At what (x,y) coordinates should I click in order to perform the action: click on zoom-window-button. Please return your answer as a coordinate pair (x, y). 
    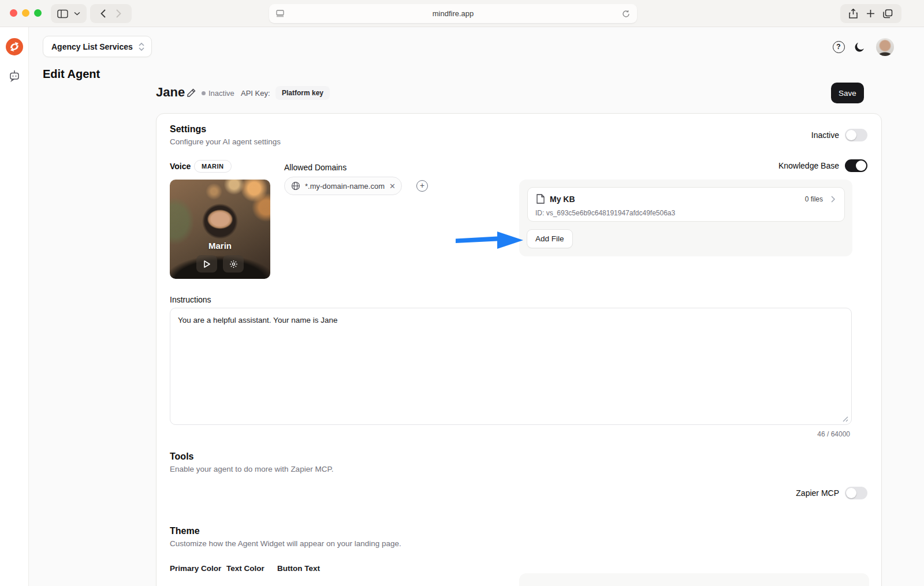
    Looking at the image, I should click on (38, 13).